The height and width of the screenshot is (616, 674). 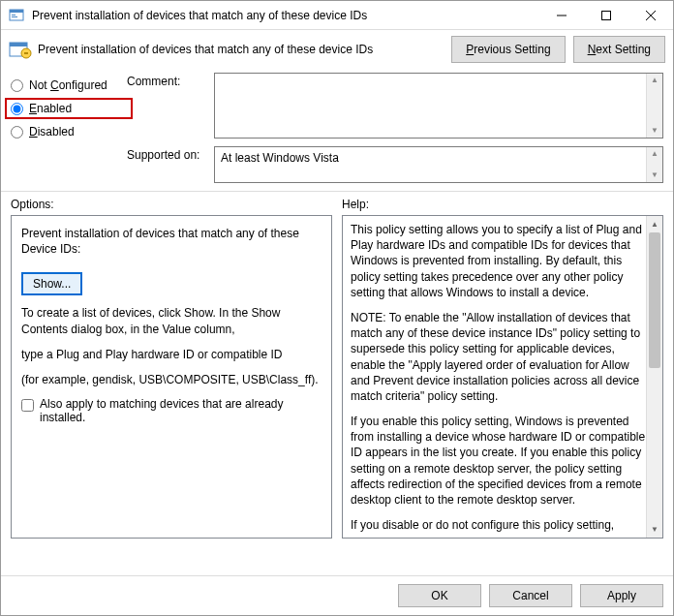 What do you see at coordinates (606, 15) in the screenshot?
I see `maximize-button` at bounding box center [606, 15].